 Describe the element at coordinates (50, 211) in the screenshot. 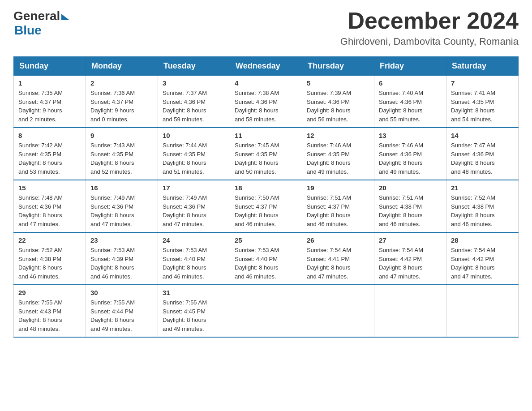

I see `day-info: Sunrise: 7:48 AMSunset: 4:36 PMDaylight:…` at that location.